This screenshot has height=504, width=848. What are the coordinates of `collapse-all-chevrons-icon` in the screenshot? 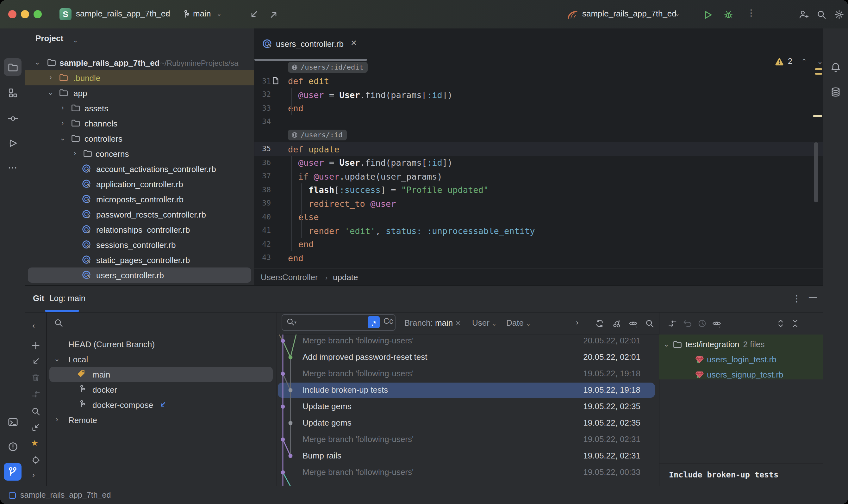 It's located at (795, 323).